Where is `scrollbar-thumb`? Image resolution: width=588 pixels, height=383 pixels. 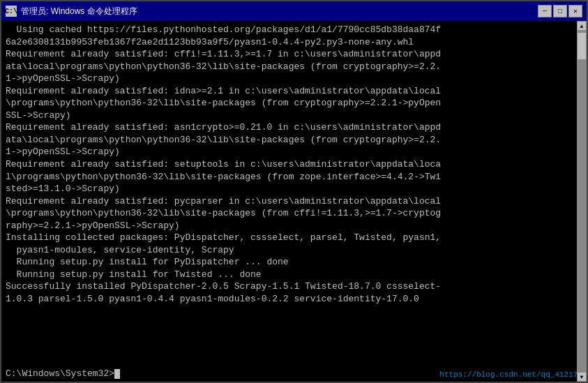 scrollbar-thumb is located at coordinates (582, 46).